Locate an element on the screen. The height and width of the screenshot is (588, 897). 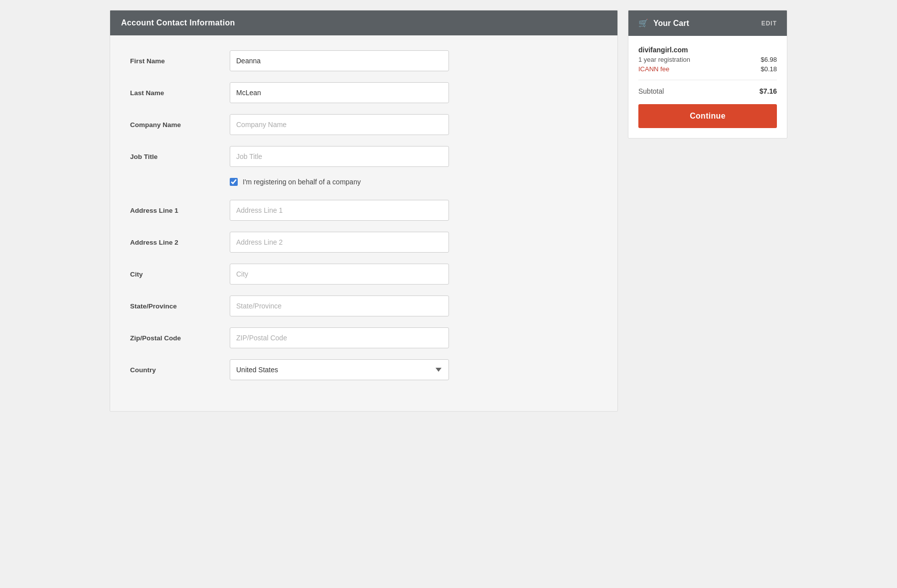
state-input is located at coordinates (339, 306).